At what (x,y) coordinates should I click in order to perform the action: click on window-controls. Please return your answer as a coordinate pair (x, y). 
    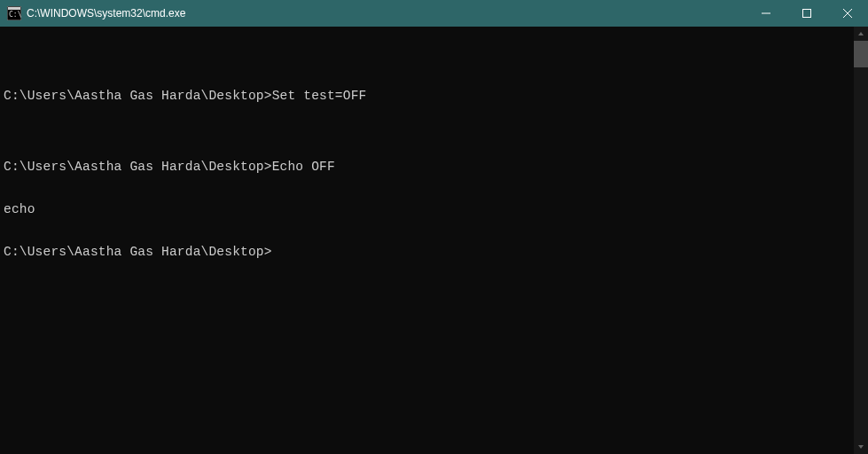
    Looking at the image, I should click on (807, 13).